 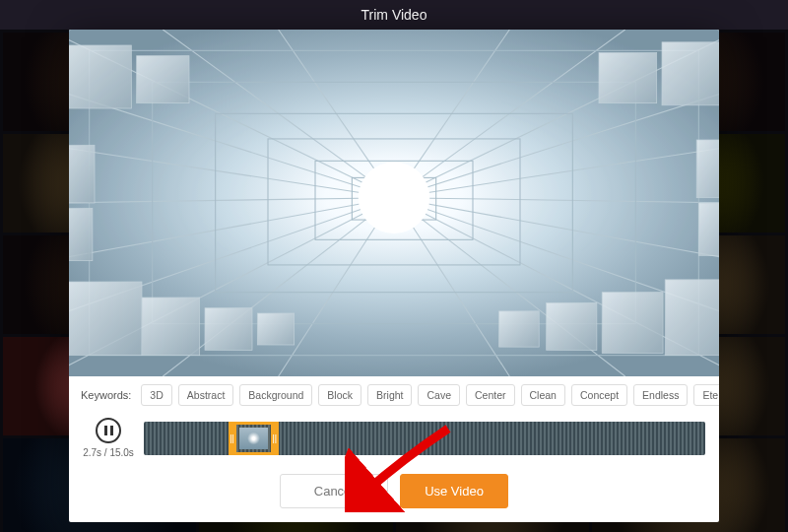 What do you see at coordinates (276, 395) in the screenshot?
I see `keyword-tag: Background` at bounding box center [276, 395].